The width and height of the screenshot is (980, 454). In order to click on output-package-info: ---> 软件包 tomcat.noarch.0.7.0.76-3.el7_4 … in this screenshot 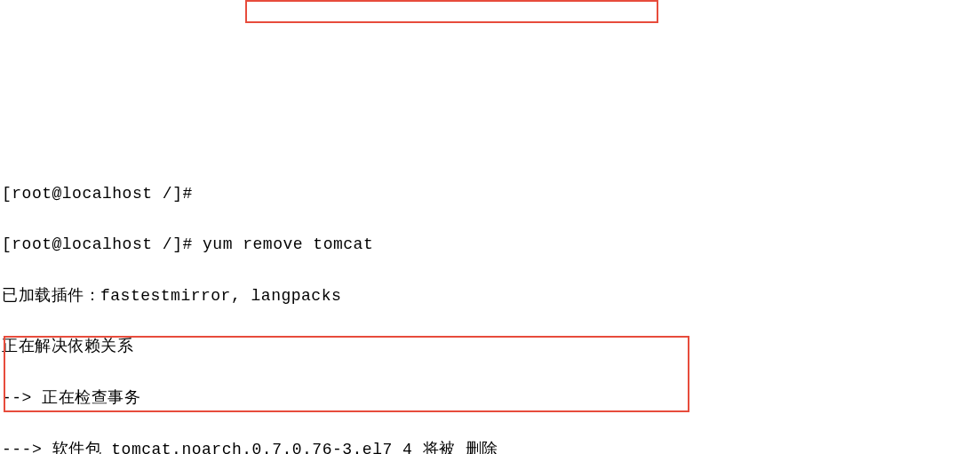, I will do `click(490, 446)`.